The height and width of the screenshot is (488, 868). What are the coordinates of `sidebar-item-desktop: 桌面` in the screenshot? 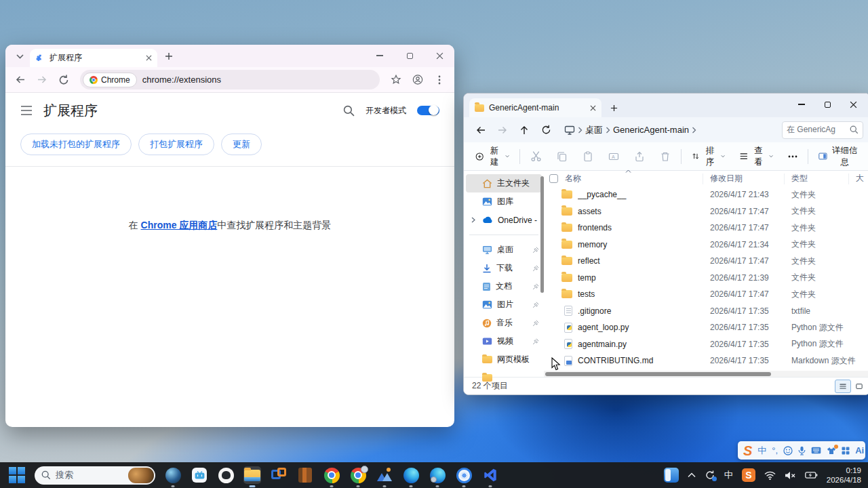 It's located at (504, 249).